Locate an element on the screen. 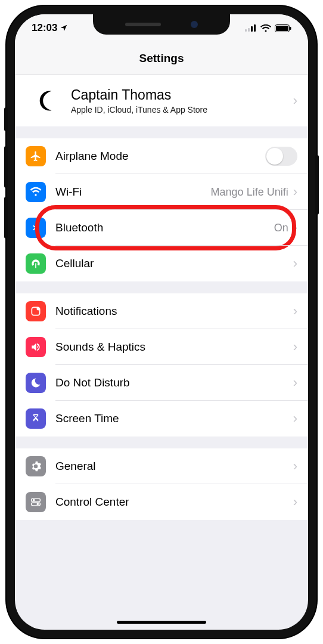 Image resolution: width=323 pixels, height=644 pixels. location-icon is located at coordinates (64, 28).